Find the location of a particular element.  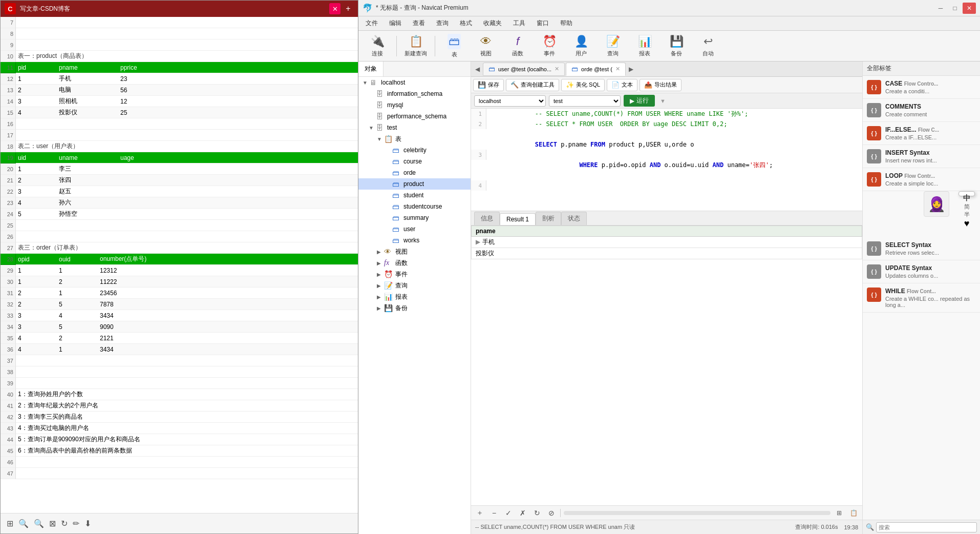

menu-view: 查看 is located at coordinates (419, 24).